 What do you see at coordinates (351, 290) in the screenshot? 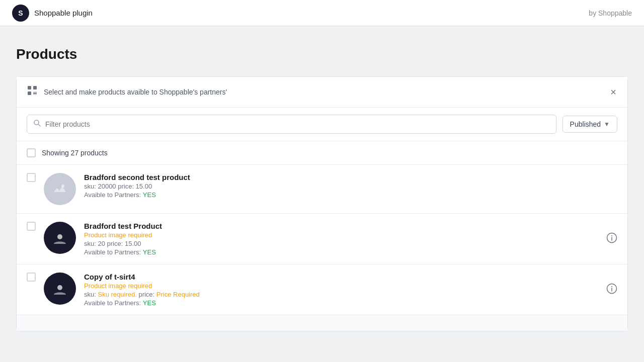
I see `product-info: Copy of t-sirt4 Product image required s…` at bounding box center [351, 290].